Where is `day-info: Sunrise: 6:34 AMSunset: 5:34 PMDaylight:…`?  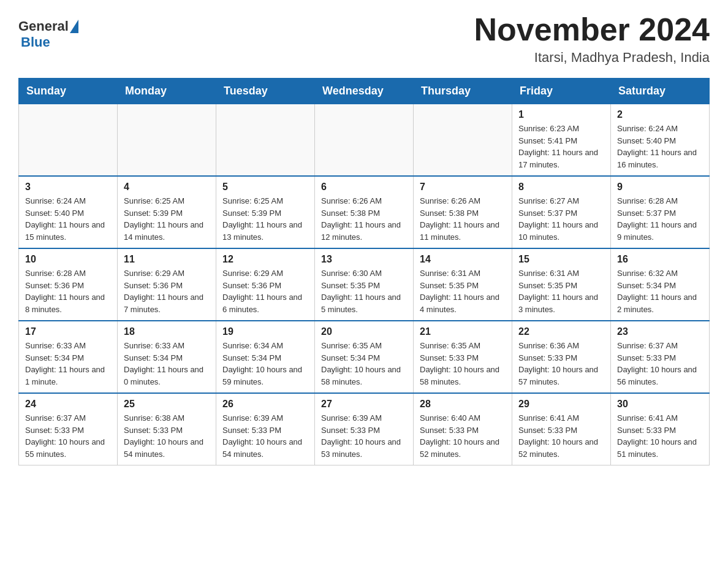
day-info: Sunrise: 6:34 AMSunset: 5:34 PMDaylight:… is located at coordinates (265, 364).